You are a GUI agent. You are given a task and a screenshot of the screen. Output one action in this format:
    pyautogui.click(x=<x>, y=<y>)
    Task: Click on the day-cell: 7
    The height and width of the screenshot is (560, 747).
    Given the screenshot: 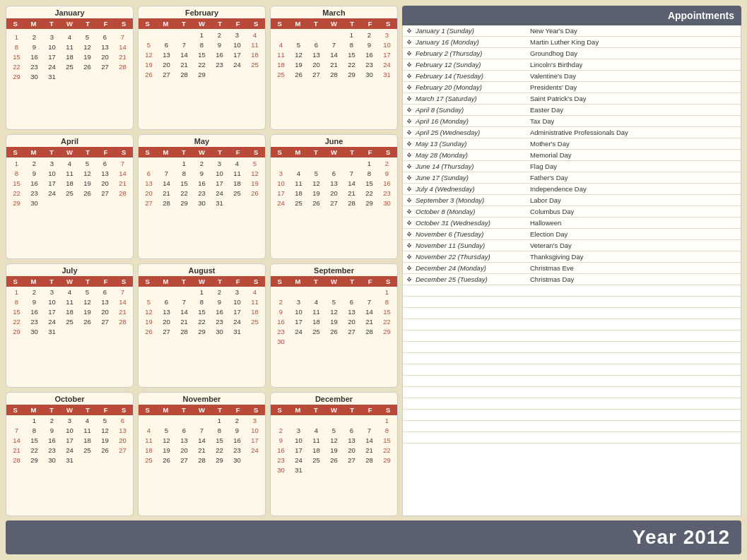 What is the action you would take?
    pyautogui.click(x=123, y=37)
    